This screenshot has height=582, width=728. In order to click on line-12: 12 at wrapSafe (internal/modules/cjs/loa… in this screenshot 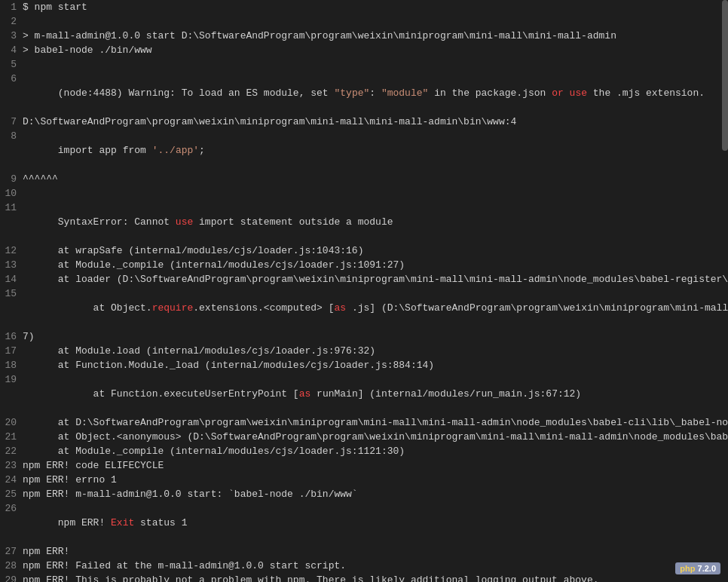, I will do `click(364, 250)`.